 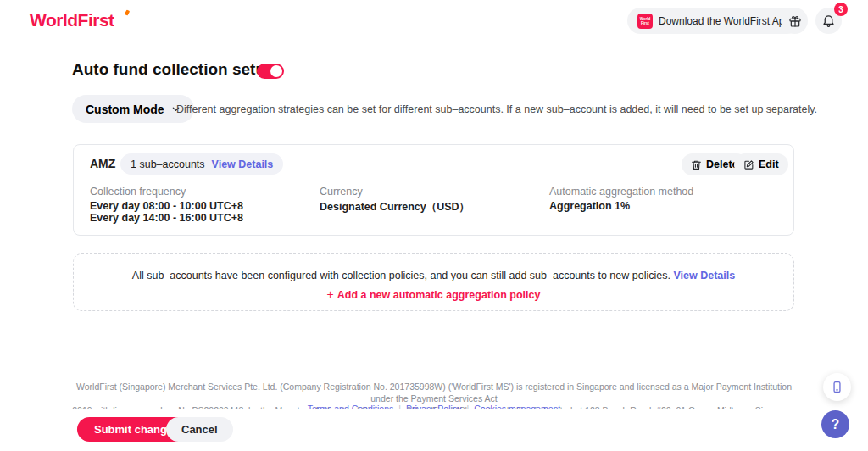 I want to click on add-policy-message-text: All sub–accounts have been configured wi…, so click(x=402, y=276).